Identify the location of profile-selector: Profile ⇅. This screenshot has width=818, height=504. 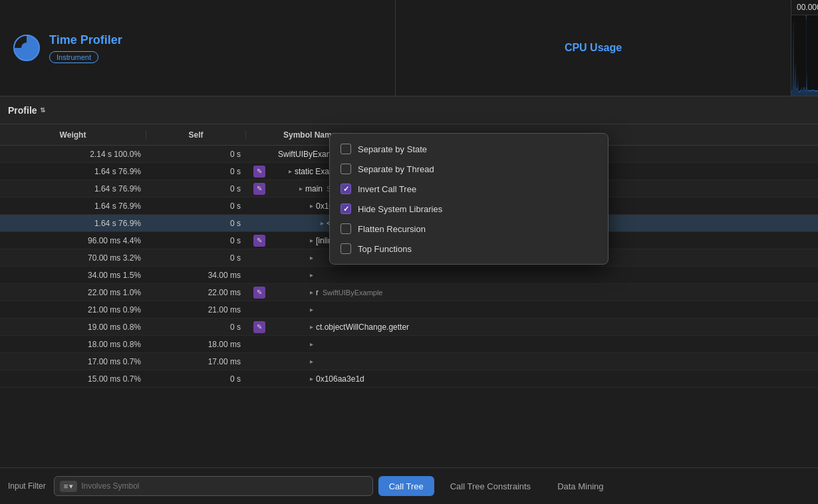
(27, 110).